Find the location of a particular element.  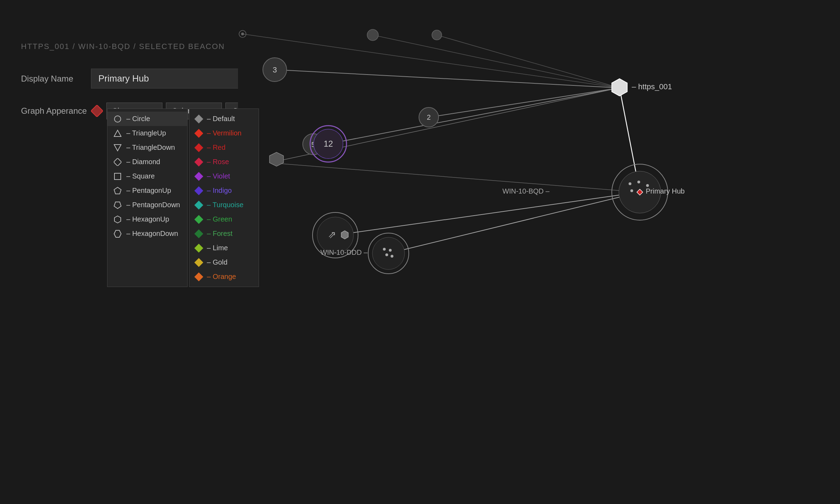

color-item-gold: – Gold is located at coordinates (224, 262).